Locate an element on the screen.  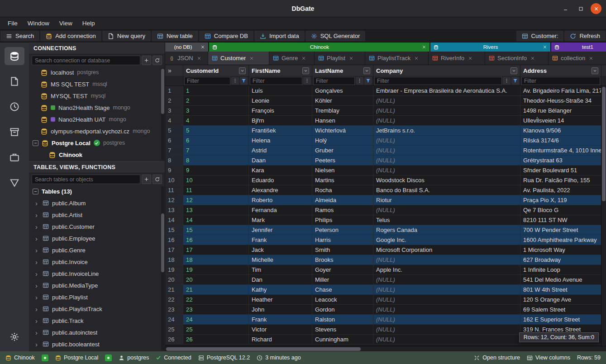
cell-customerid: 8 is located at coordinates (216, 160).